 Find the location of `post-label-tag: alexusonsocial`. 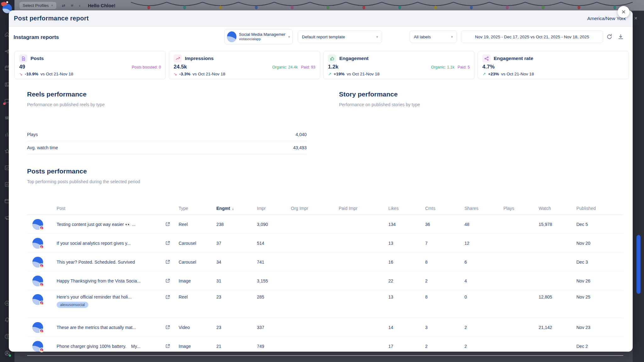

post-label-tag: alexusonsocial is located at coordinates (72, 305).